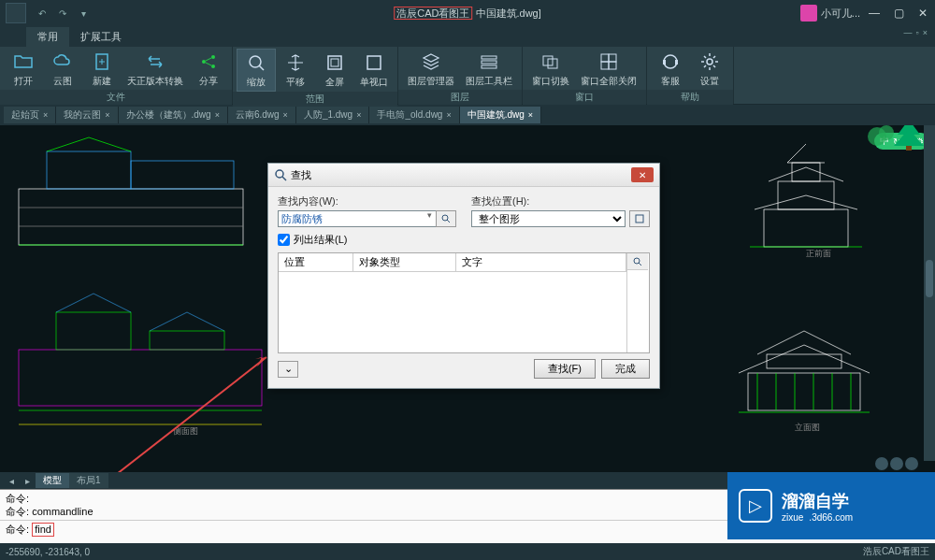 Image resolution: width=935 pixels, height=560 pixels. What do you see at coordinates (670, 69) in the screenshot?
I see `ribbon-btn-support: 客服` at bounding box center [670, 69].